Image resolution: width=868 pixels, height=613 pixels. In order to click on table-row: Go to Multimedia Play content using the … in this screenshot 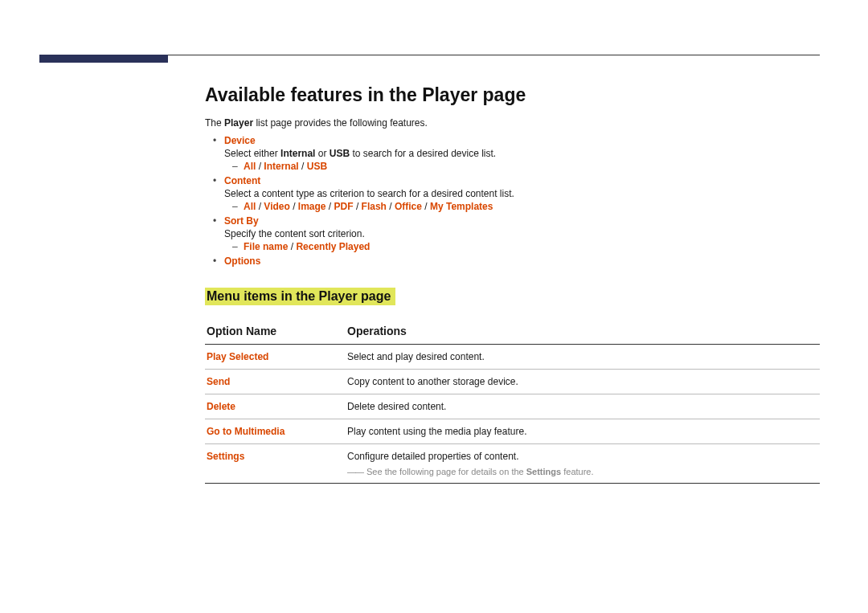, I will do `click(513, 432)`.